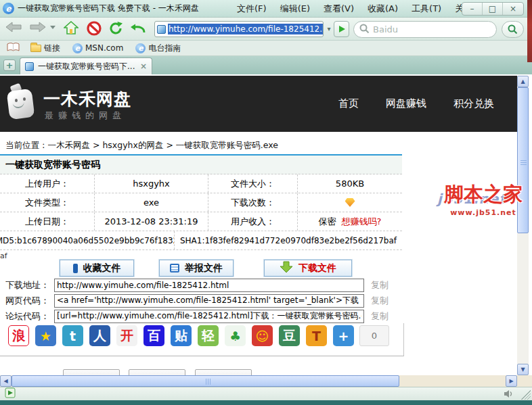 Image resolution: width=532 pixels, height=405 pixels. Describe the element at coordinates (308, 268) in the screenshot. I see `download-file-button: 下载文件` at that location.